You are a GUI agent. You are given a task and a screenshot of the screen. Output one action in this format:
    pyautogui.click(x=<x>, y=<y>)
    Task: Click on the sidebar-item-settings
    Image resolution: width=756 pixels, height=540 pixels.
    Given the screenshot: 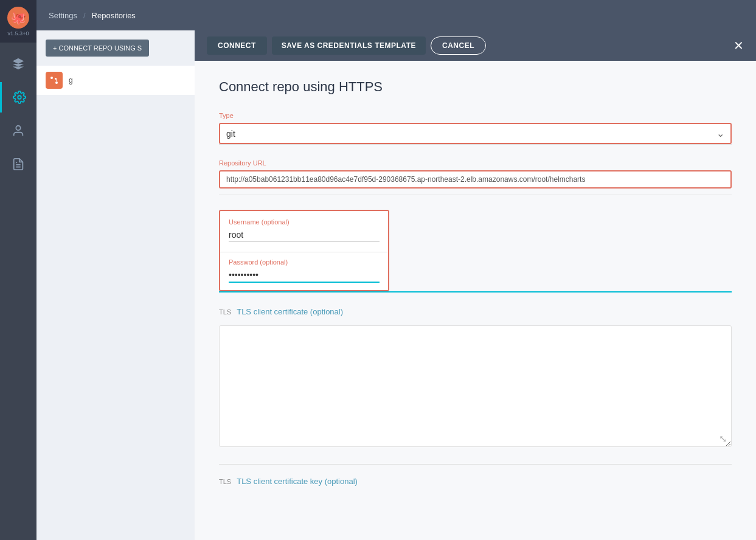 What is the action you would take?
    pyautogui.click(x=18, y=97)
    